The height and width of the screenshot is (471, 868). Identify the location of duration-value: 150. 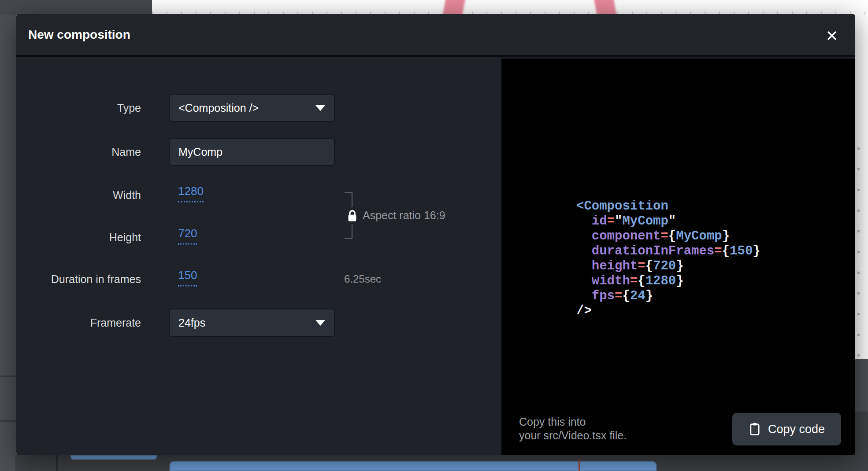
(188, 277).